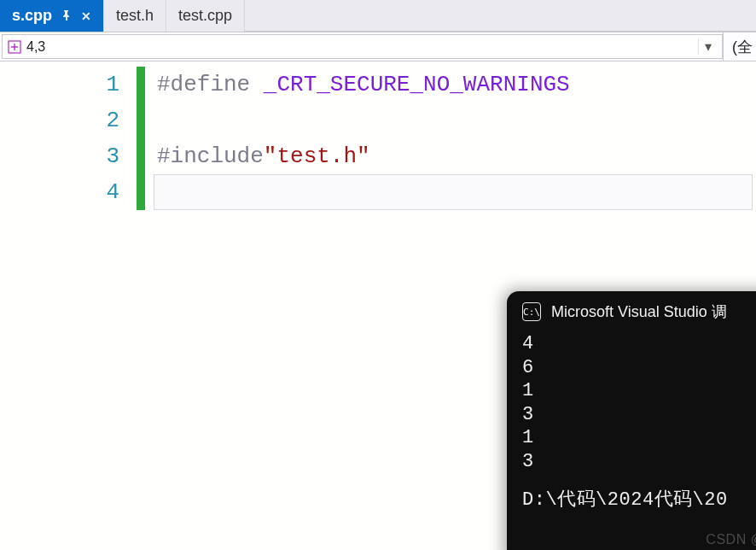 The height and width of the screenshot is (550, 756). Describe the element at coordinates (32, 15) in the screenshot. I see `tab-label: s.cpp` at that location.